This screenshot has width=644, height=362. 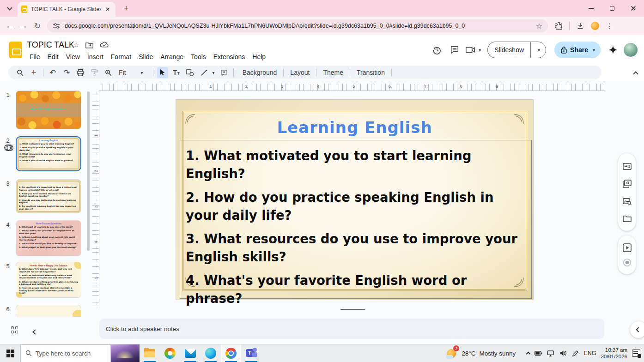 I want to click on insert-comment-icon, so click(x=224, y=72).